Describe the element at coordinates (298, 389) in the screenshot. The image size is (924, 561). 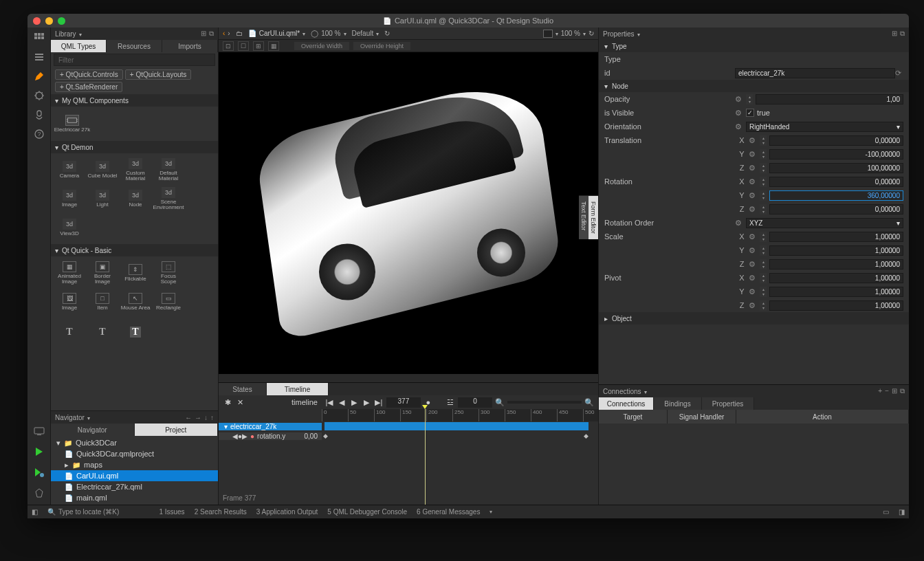
I see `tab-timeline: Timeline` at that location.